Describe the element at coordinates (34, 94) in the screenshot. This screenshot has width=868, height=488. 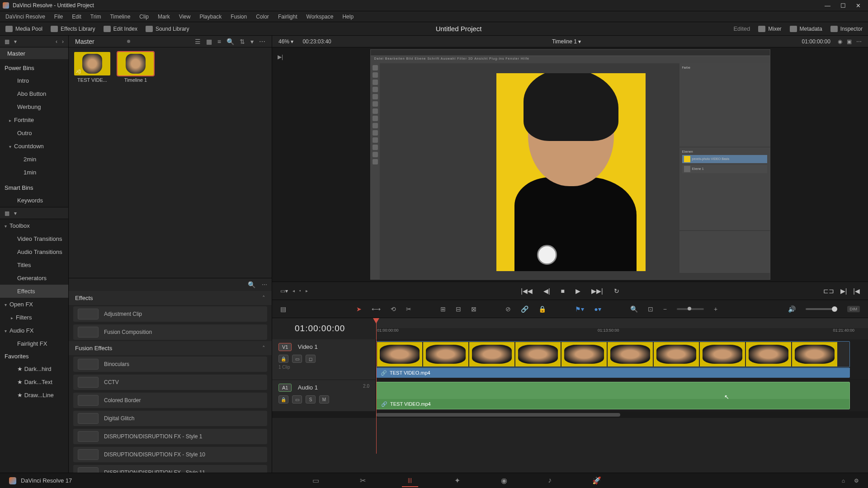
I see `bin-abo-button: Abo Button` at that location.